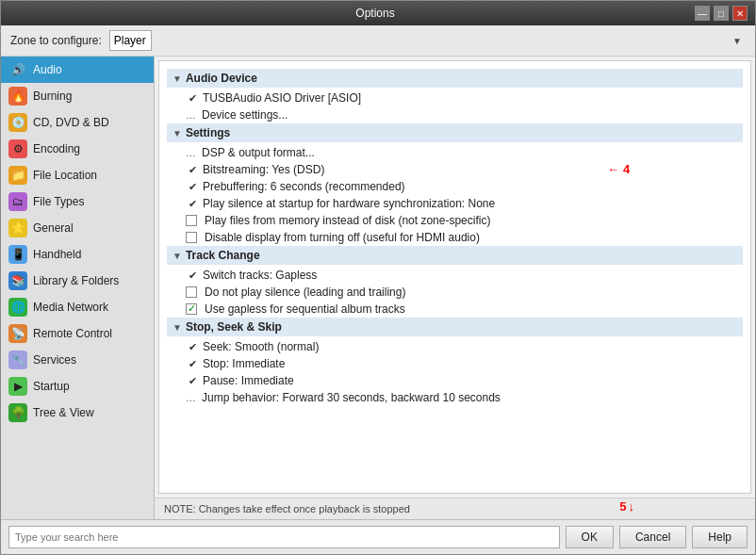  Describe the element at coordinates (454, 98) in the screenshot. I see `settings-item: ✔TUSBAudio ASIO Driver [ASIO]` at that location.